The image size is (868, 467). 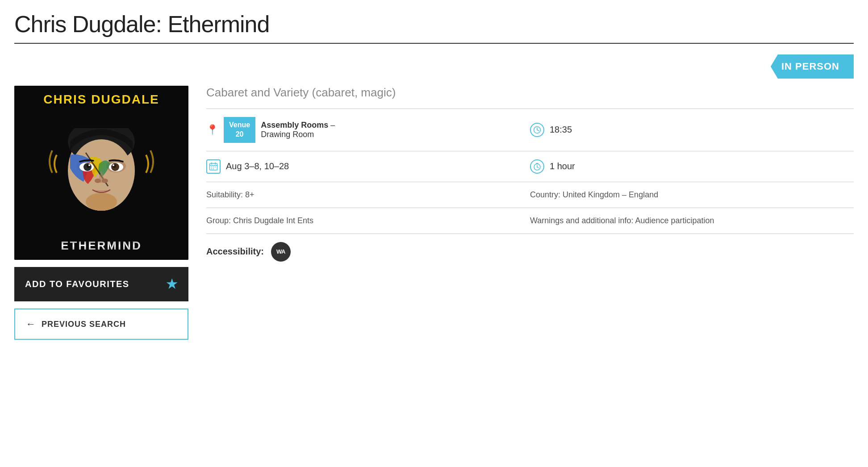 I want to click on group-warnings-row: Group: Chris Dugdale Int Ents Warnings a…, so click(x=530, y=221).